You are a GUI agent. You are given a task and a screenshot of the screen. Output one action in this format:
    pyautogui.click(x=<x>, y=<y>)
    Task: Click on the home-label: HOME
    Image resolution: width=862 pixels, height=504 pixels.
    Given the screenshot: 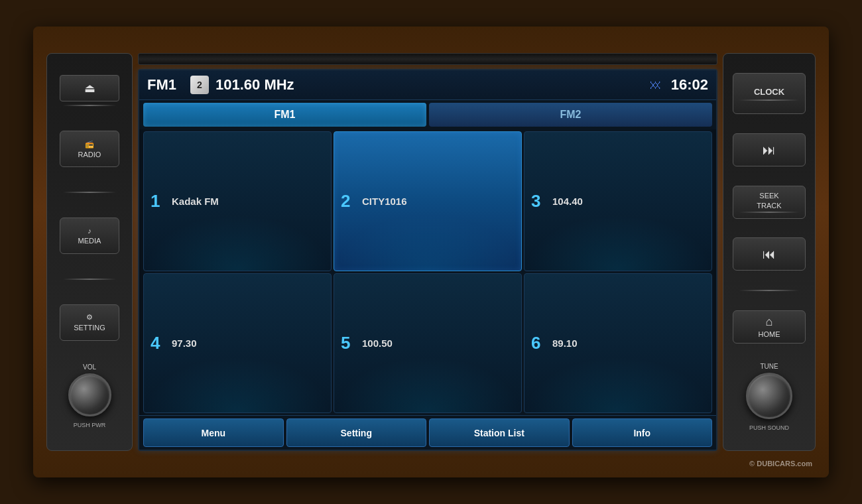 What is the action you would take?
    pyautogui.click(x=769, y=334)
    